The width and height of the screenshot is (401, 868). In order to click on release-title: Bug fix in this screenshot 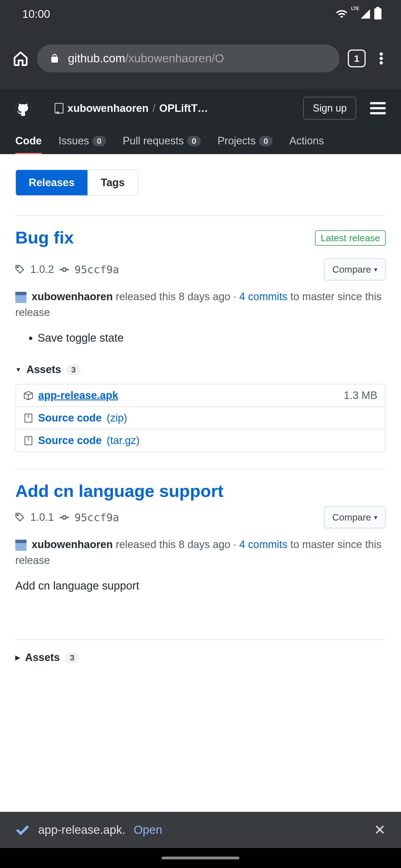, I will do `click(45, 237)`.